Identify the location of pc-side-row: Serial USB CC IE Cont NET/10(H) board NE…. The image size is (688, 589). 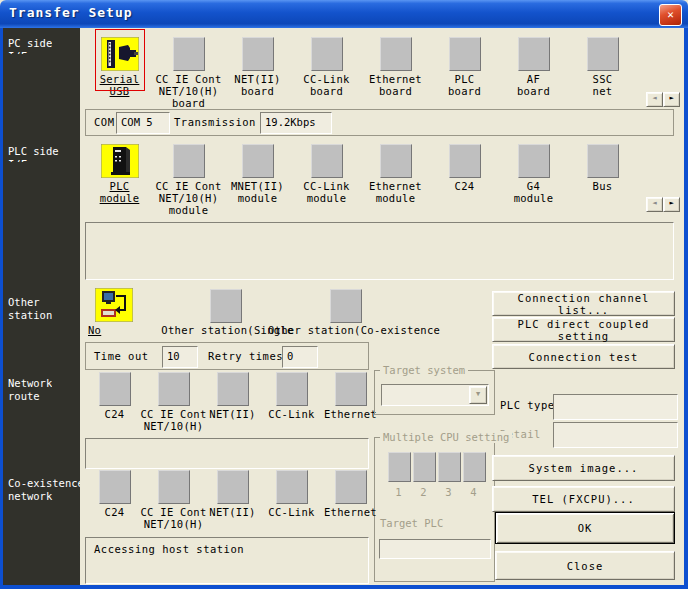
(361, 70).